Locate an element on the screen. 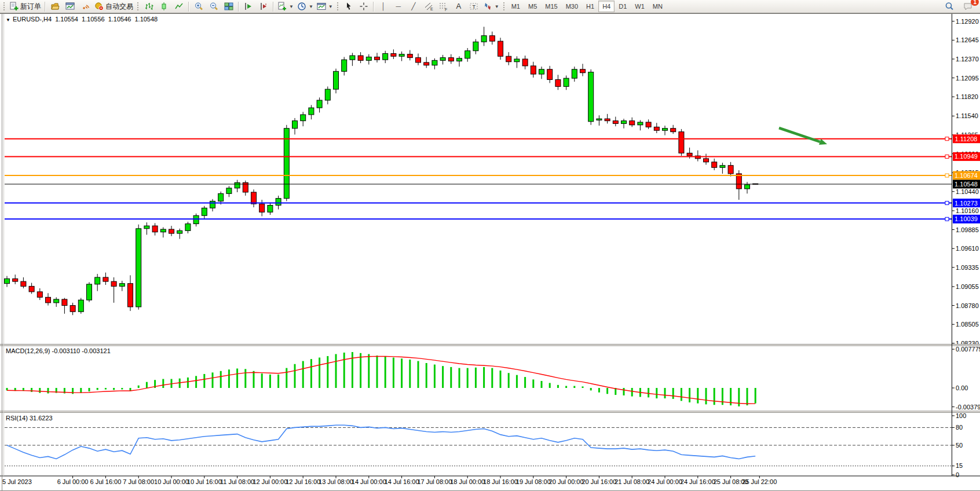 The image size is (980, 491). candlestick-chart-icon is located at coordinates (164, 6).